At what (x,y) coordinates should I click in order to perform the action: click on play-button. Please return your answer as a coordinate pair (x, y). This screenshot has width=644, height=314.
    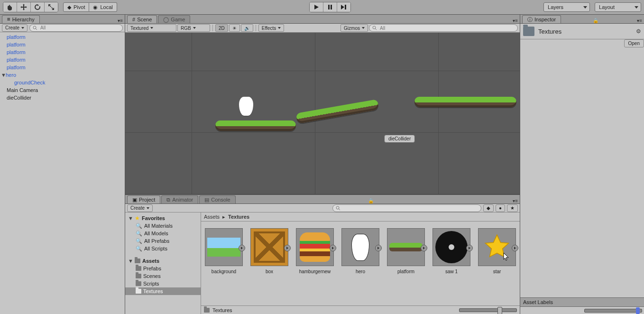
    Looking at the image, I should click on (317, 7).